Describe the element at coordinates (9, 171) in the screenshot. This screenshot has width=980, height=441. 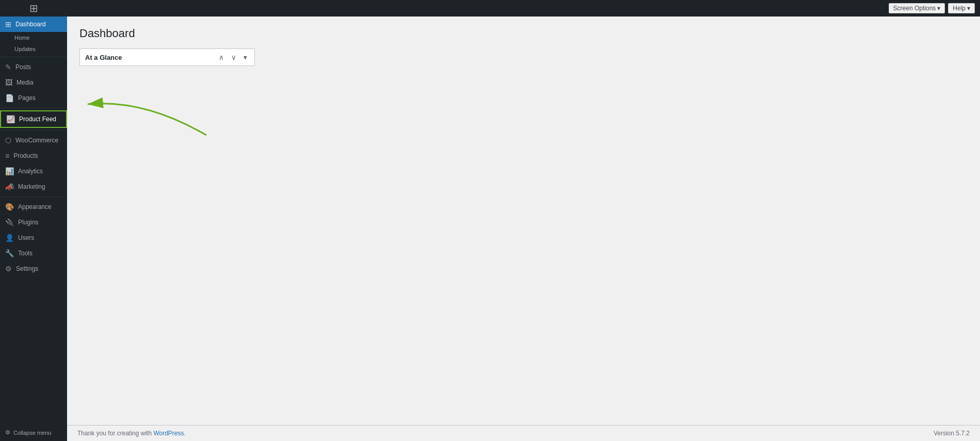
I see `analytics-icon: 📊` at that location.